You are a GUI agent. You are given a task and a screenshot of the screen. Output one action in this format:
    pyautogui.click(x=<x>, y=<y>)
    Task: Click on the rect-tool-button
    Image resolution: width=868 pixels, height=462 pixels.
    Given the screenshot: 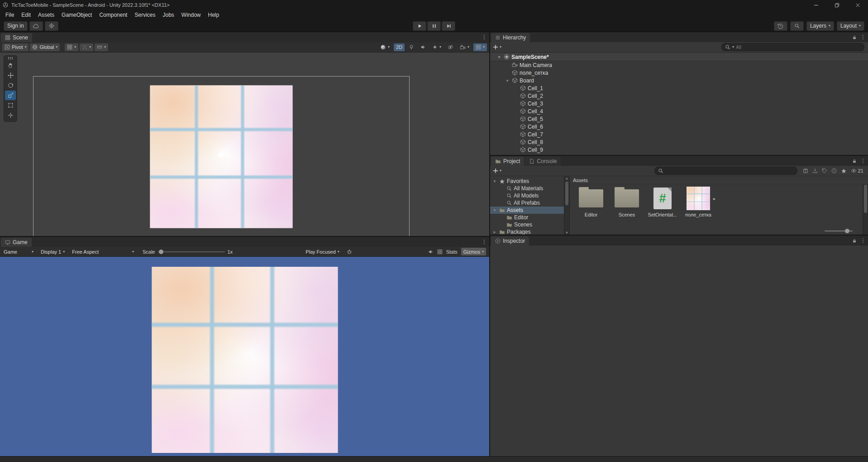 What is the action you would take?
    pyautogui.click(x=10, y=105)
    